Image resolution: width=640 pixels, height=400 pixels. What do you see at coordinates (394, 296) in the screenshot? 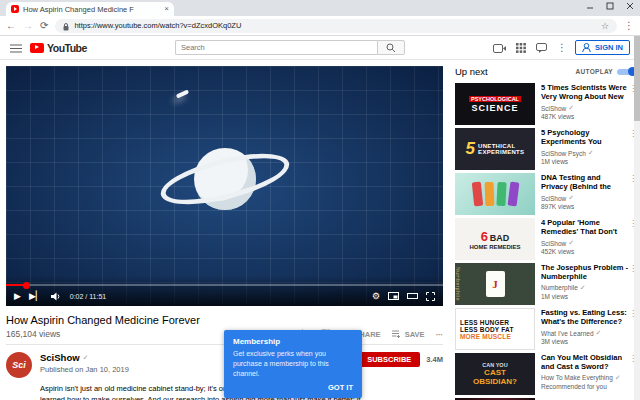
I see `miniplayer-icon` at bounding box center [394, 296].